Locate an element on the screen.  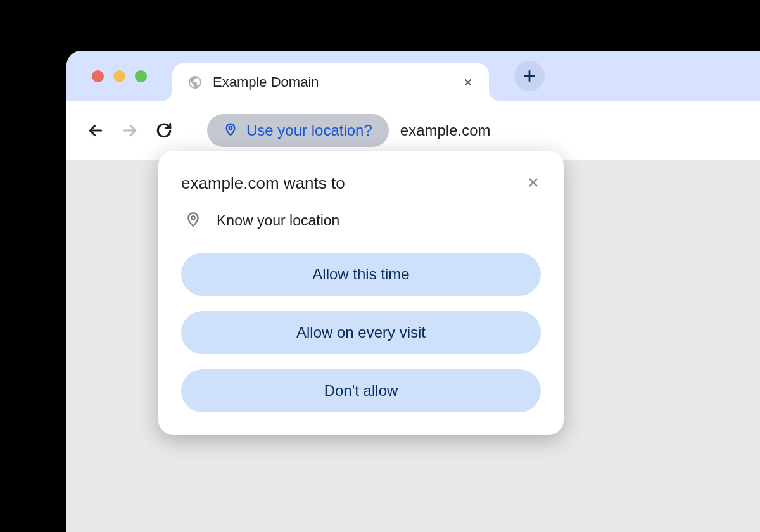
close-window-button is located at coordinates (98, 76).